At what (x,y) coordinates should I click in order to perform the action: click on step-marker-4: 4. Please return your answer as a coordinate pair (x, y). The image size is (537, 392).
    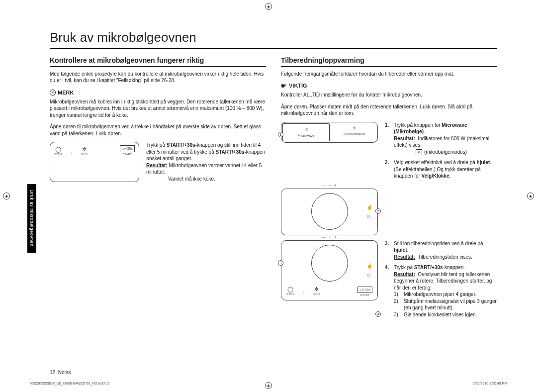
    Looking at the image, I should click on (378, 314).